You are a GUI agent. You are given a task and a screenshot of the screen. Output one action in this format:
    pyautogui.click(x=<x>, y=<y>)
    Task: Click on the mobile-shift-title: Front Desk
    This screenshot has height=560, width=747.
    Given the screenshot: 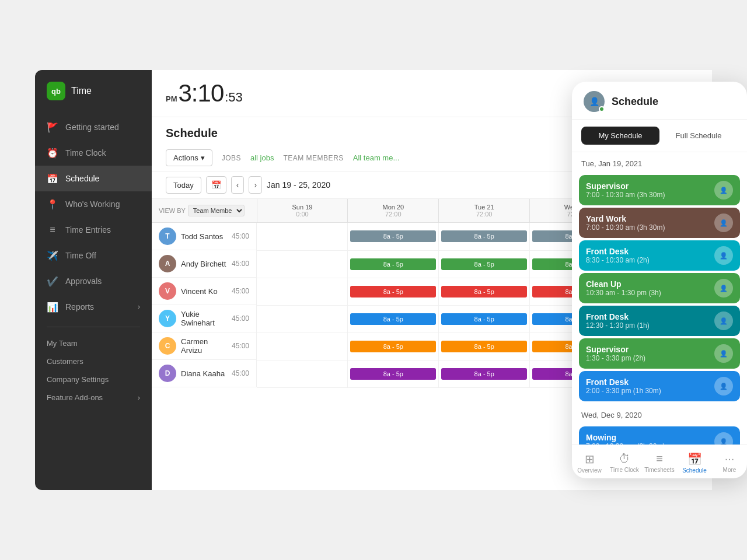 What is the action you would take?
    pyautogui.click(x=647, y=251)
    